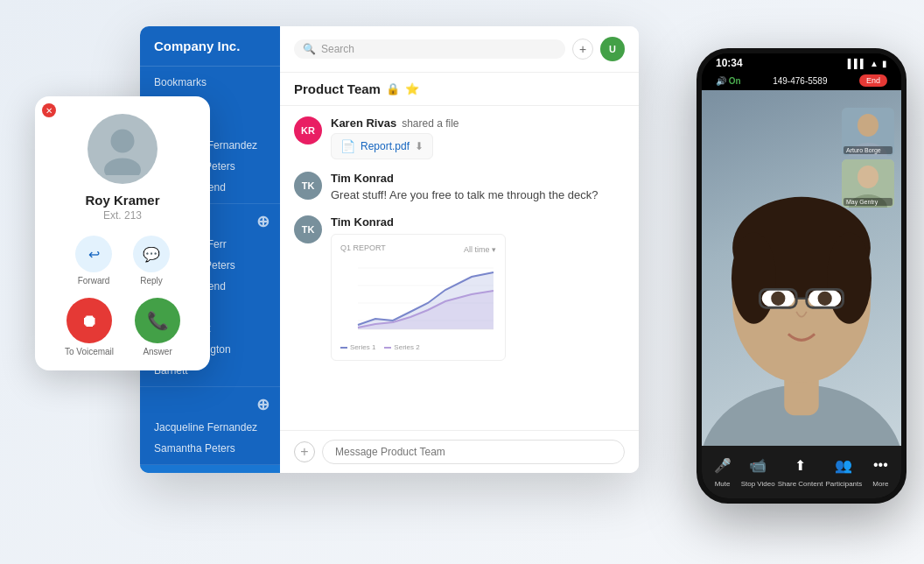  I want to click on tim-message-content-1: Tim Konrad Great stuff! Are you free to …, so click(478, 187).